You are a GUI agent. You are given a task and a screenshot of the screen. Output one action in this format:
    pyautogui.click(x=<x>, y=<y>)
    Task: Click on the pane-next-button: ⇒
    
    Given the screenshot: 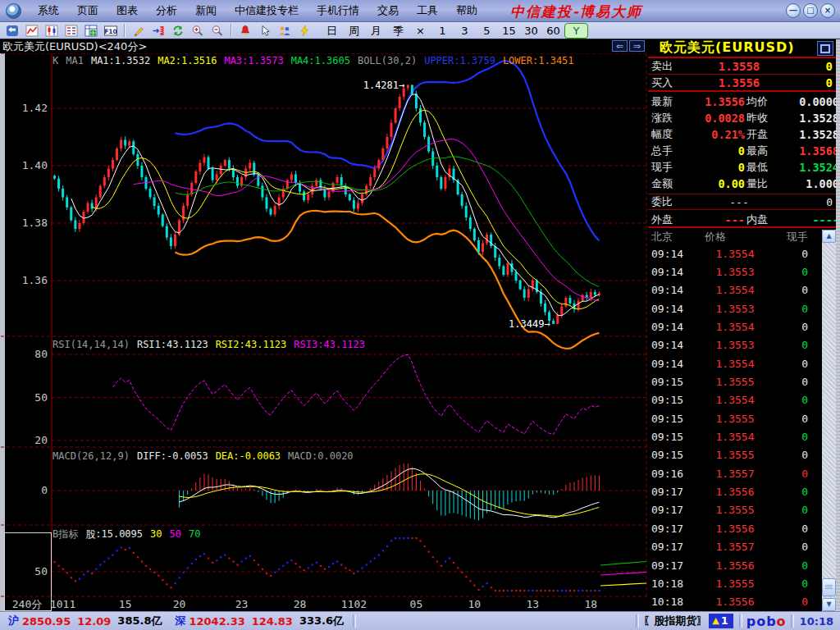 What is the action you would take?
    pyautogui.click(x=637, y=46)
    